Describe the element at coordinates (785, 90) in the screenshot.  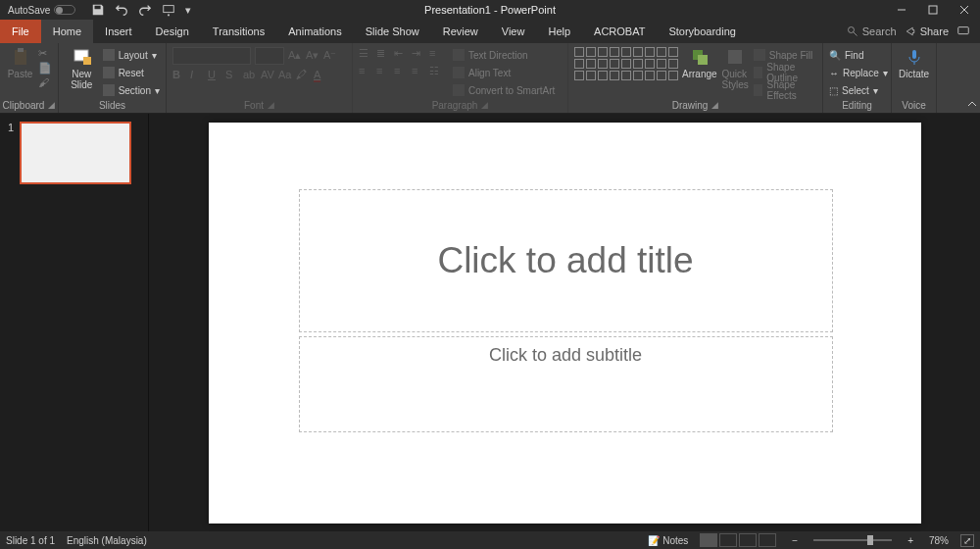
I see `shape-effects-button: Shape Effects` at that location.